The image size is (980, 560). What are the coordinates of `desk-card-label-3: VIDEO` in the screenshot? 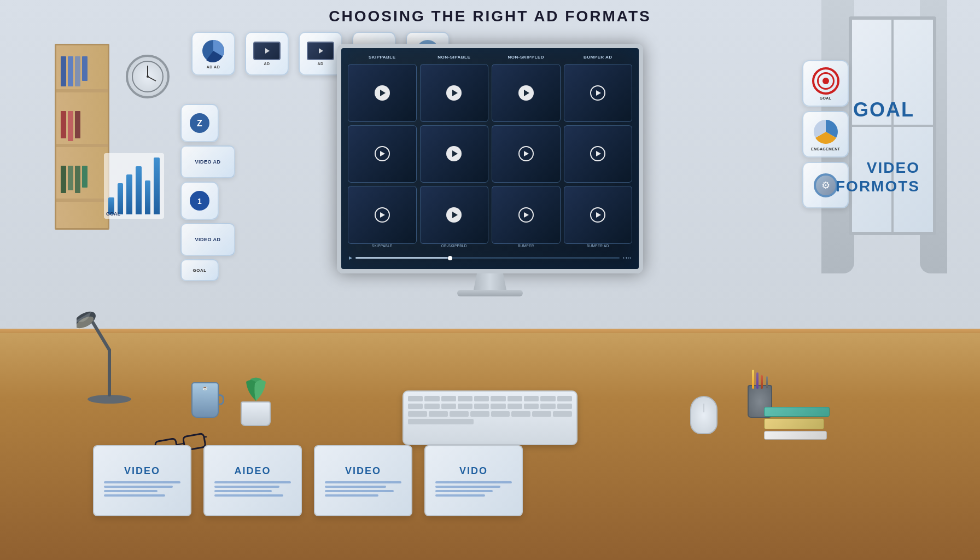 It's located at (363, 471).